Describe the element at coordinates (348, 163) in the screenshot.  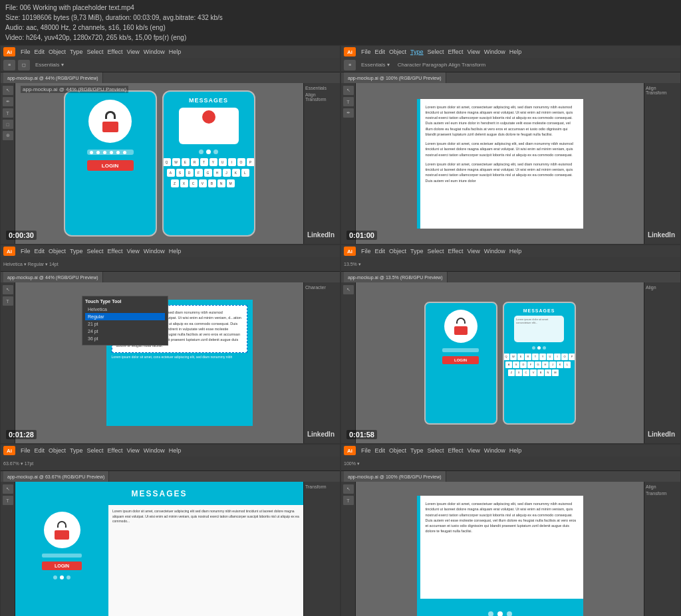
I see `left-panel-2: ↖ T ✒` at that location.